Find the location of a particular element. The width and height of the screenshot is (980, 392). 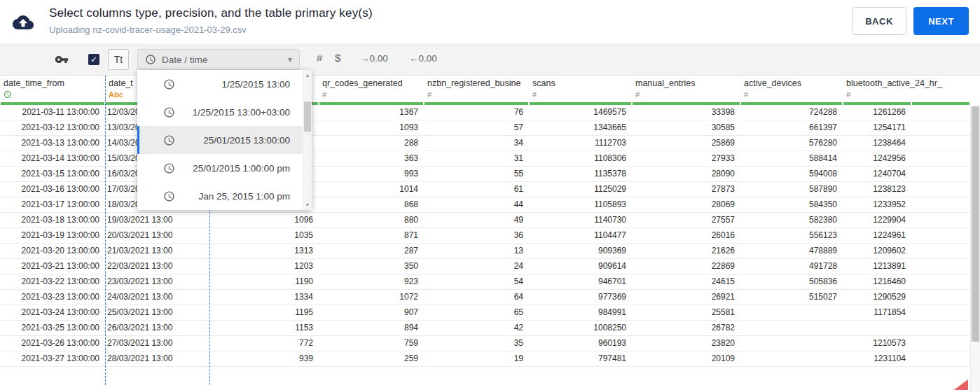

back-button: BACK is located at coordinates (879, 21).